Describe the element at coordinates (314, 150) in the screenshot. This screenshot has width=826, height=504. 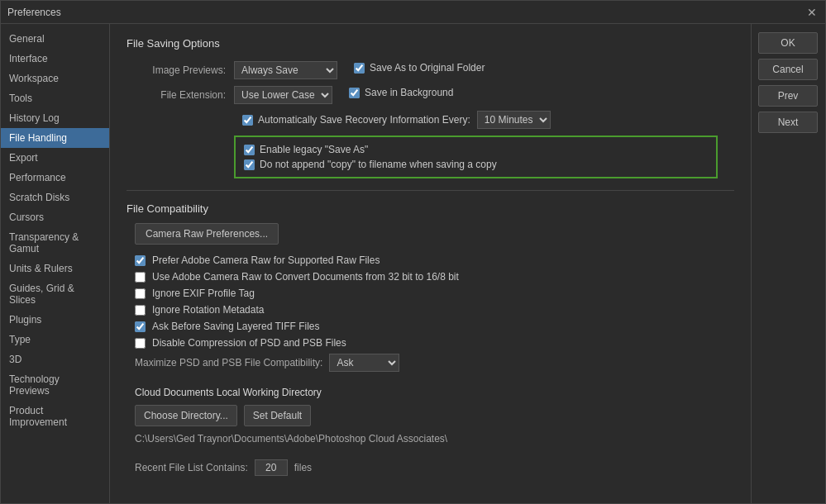
I see `enable-legacy-save-as-label: Enable legacy "Save As"` at that location.